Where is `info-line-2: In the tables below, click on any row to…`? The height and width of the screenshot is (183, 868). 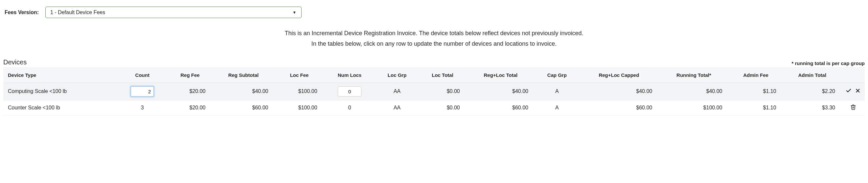
info-line-2: In the tables below, click on any row to… is located at coordinates (434, 44).